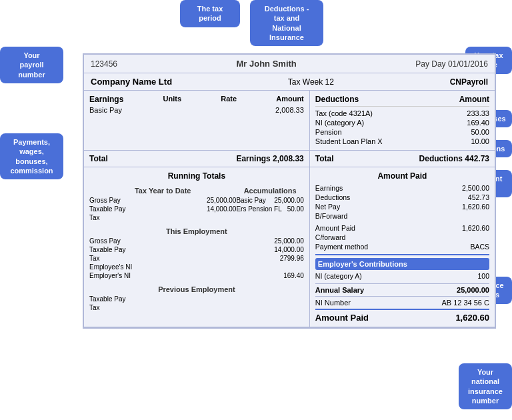 This screenshot has width=512, height=420. What do you see at coordinates (452, 64) in the screenshot?
I see `pay-day: Pay Day 01/01/2016` at bounding box center [452, 64].